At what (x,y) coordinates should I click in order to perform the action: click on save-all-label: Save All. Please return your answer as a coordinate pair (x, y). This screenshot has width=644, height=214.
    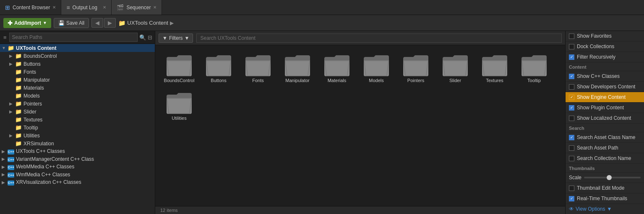
    Looking at the image, I should click on (76, 23).